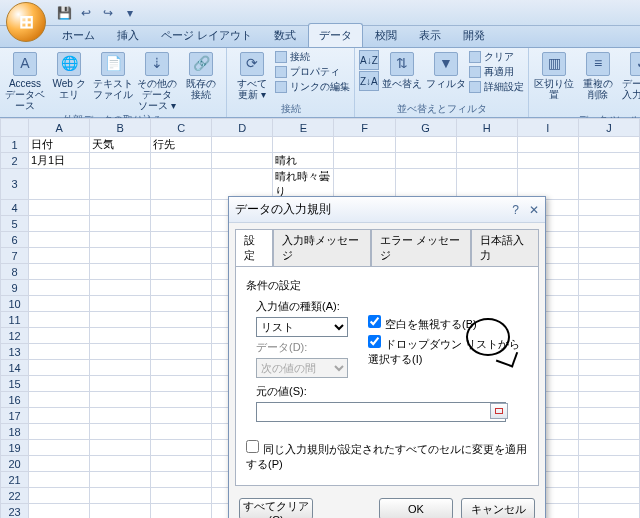 This screenshot has height=518, width=640. What do you see at coordinates (402, 70) in the screenshot?
I see `sort-button: ⇅並べ替え` at bounding box center [402, 70].